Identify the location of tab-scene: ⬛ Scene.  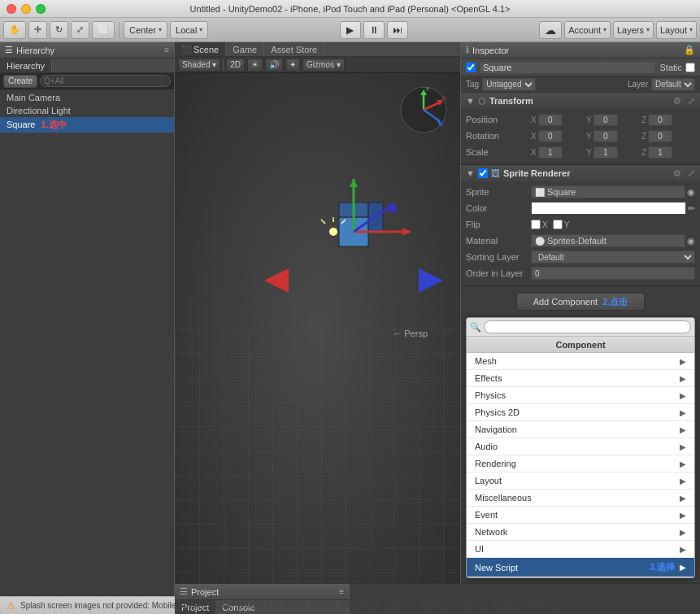
(200, 49).